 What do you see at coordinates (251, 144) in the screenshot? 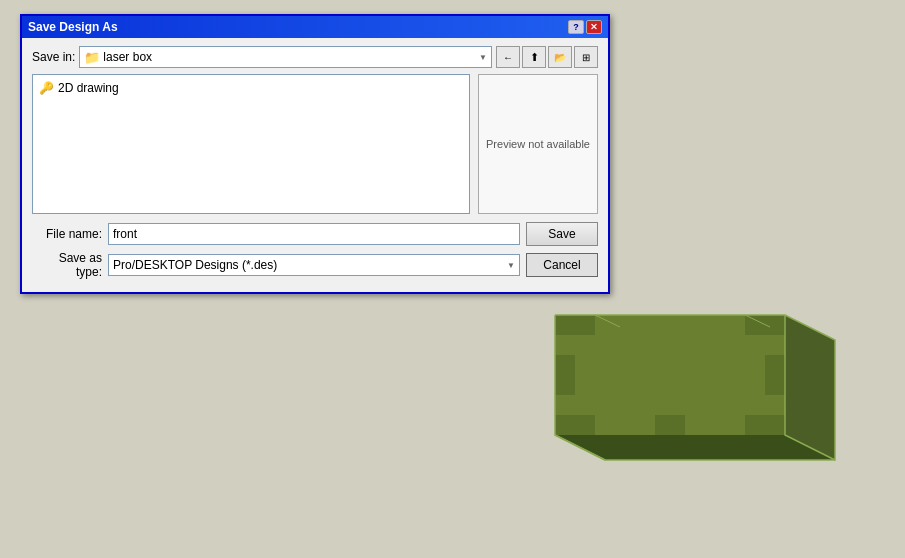
I see `file-list: 🔑 2D drawing` at bounding box center [251, 144].